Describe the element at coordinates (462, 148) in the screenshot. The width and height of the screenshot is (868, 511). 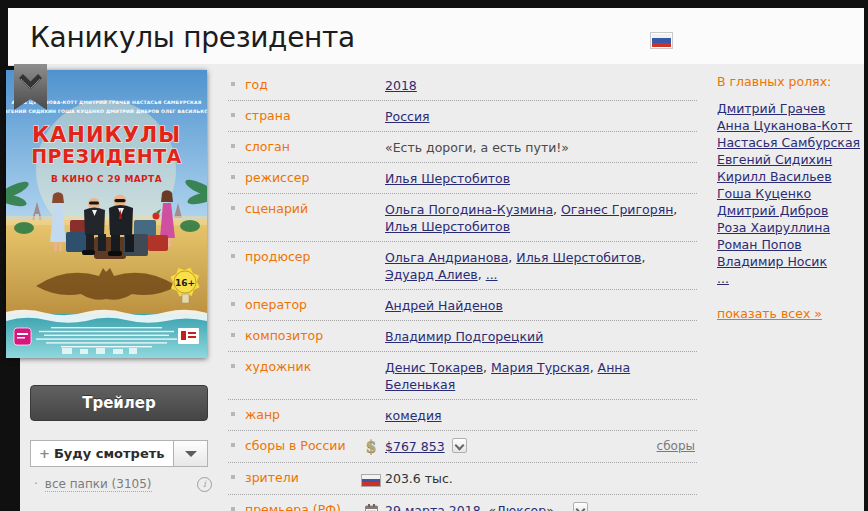
I see `info-row: слоган«Есть дороги, а есть пути!»` at that location.